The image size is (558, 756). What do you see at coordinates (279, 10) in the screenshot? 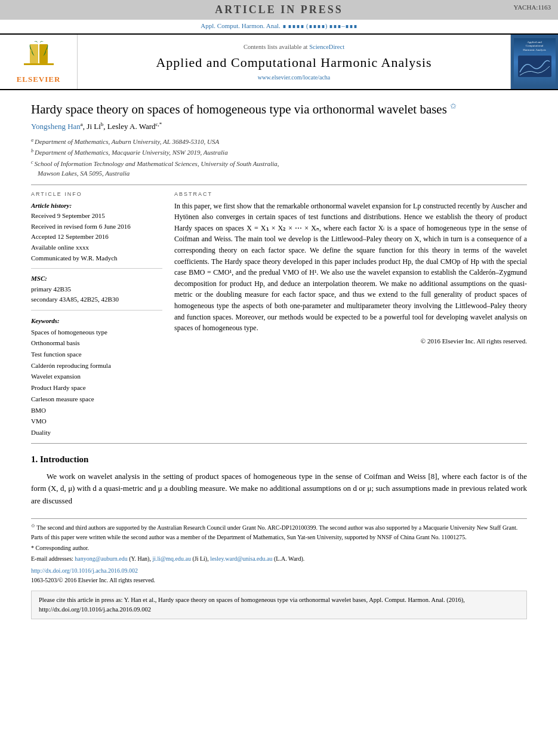
I see `banner-text: ARTICLE IN PRESS` at bounding box center [279, 10].